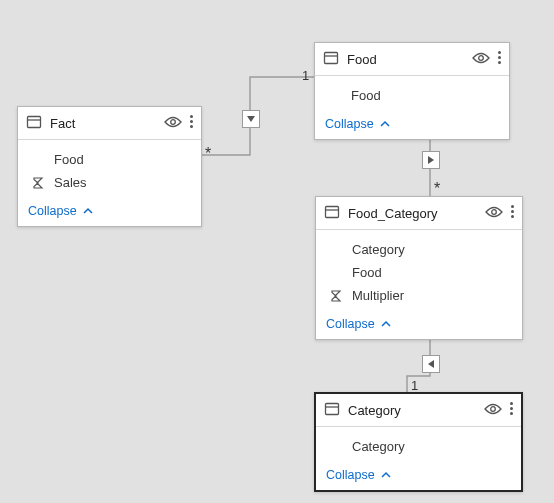 Image resolution: width=554 pixels, height=503 pixels. I want to click on field-list: Category, so click(418, 444).